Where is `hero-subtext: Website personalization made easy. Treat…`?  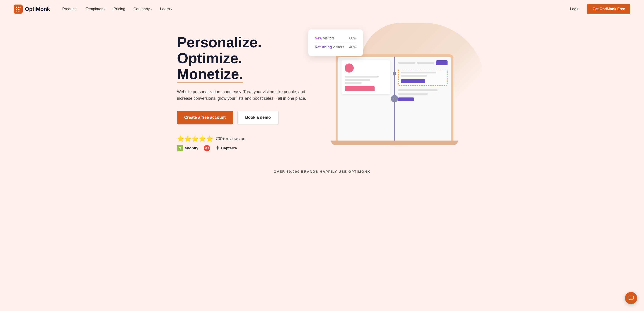 hero-subtext: Website personalization made easy. Treat… is located at coordinates (245, 95).